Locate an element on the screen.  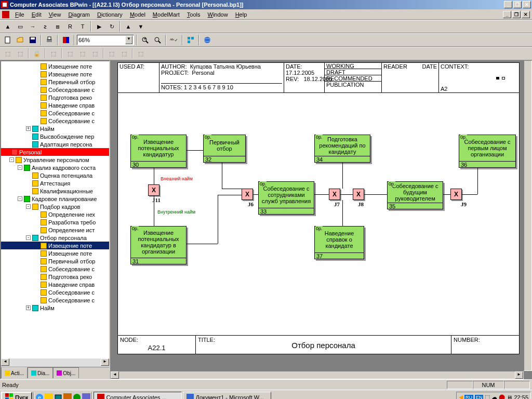
tree-item: Адаптация персона is located at coordinates (55, 144).